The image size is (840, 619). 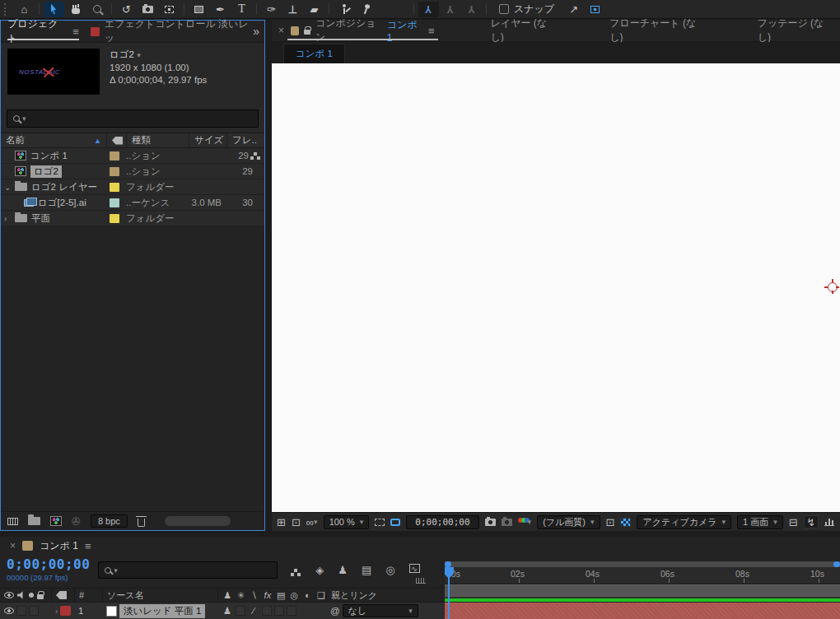 I want to click on motion-blur-icon: ◎, so click(x=390, y=570).